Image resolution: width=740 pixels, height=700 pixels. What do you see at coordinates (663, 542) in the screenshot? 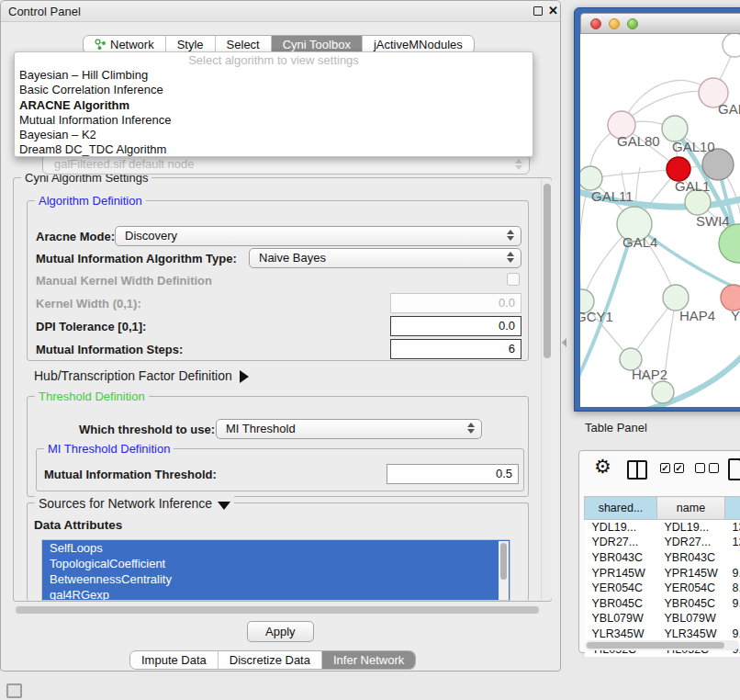
I see `table-row: YDR27...YDR27...12` at bounding box center [663, 542].